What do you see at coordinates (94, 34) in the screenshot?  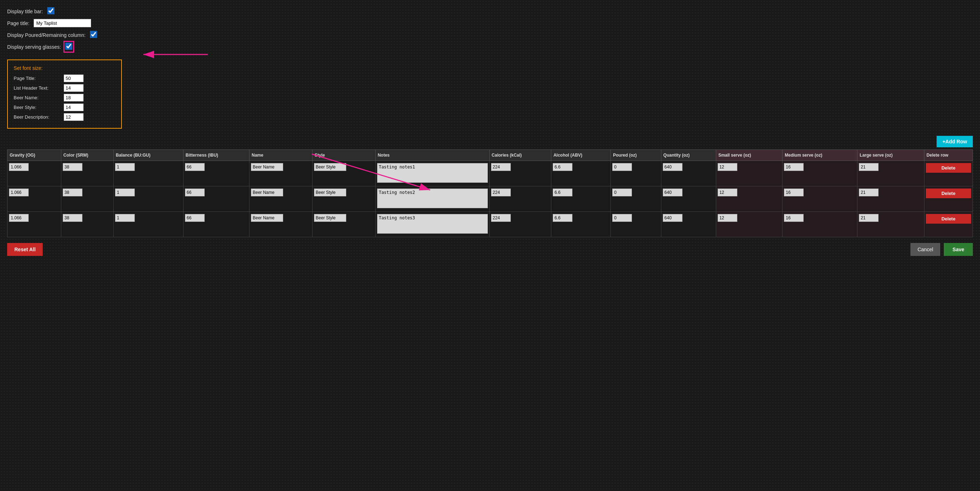 I see `display-poured-checkbox` at bounding box center [94, 34].